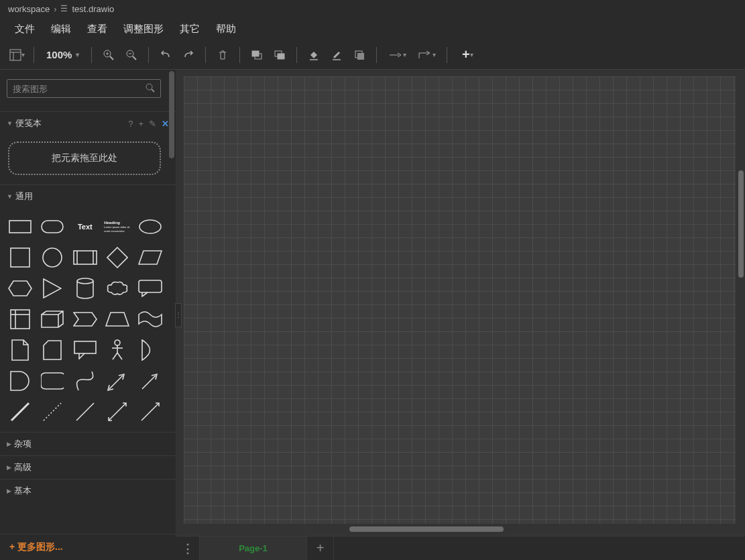 The height and width of the screenshot is (560, 745). I want to click on shape-rounded-rectangle, so click(52, 227).